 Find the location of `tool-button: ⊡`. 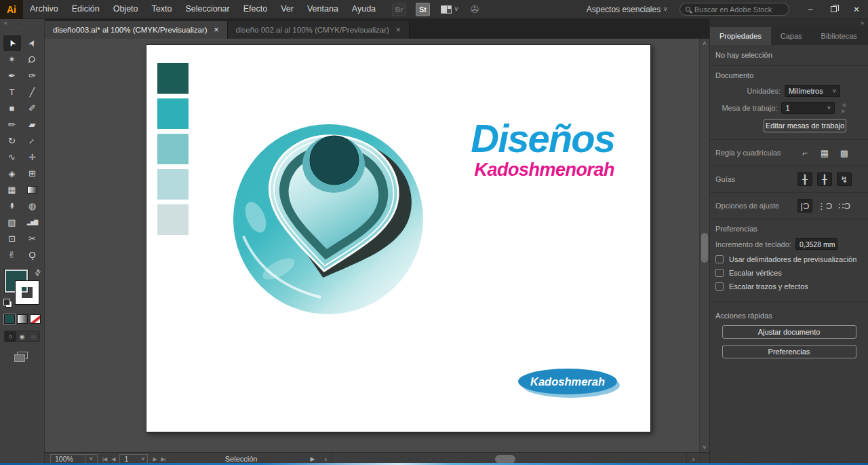

tool-button: ⊡ is located at coordinates (12, 239).